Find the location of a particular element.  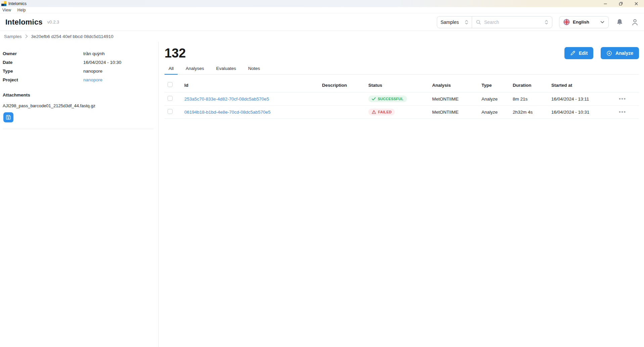

bell-icon is located at coordinates (620, 22).